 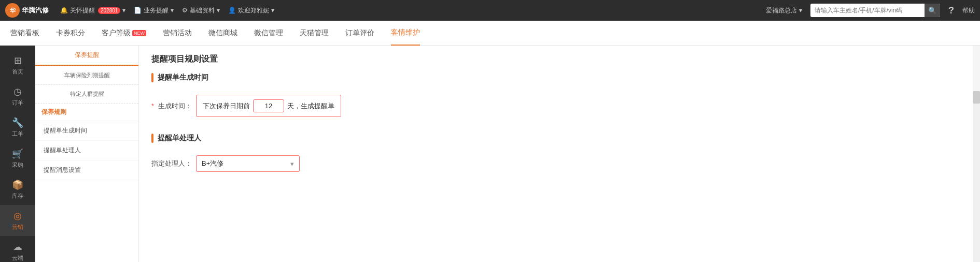 I want to click on chevron-down-icon-4: ▾, so click(x=273, y=10).